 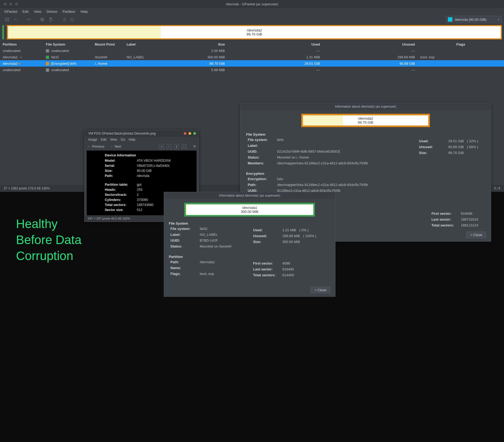 I want to click on window-titlebar: /dev/sda - GParted (as superuser), so click(x=252, y=4).